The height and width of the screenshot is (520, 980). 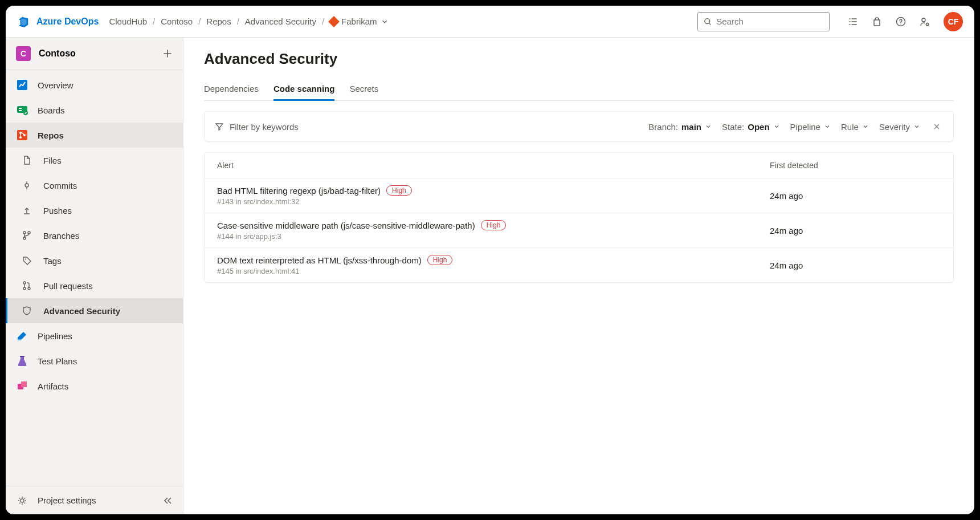 What do you see at coordinates (579, 230) in the screenshot?
I see `table-row: Case-sensitive middleware path (js/case-…` at bounding box center [579, 230].